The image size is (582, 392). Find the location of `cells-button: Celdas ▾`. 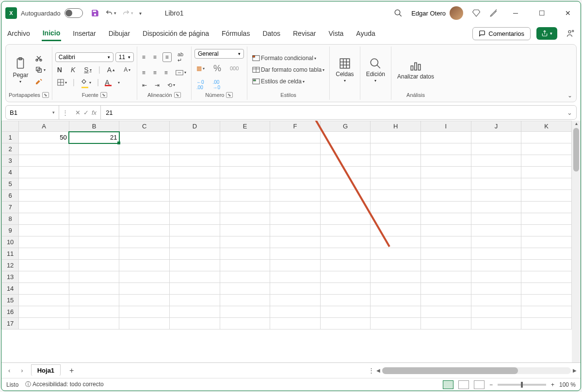

cells-button: Celdas ▾ is located at coordinates (344, 70).